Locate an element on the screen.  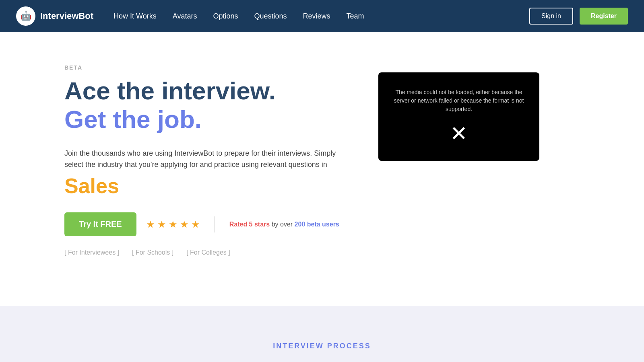
audience-link-colleges: [ For Colleges ] is located at coordinates (208, 253).